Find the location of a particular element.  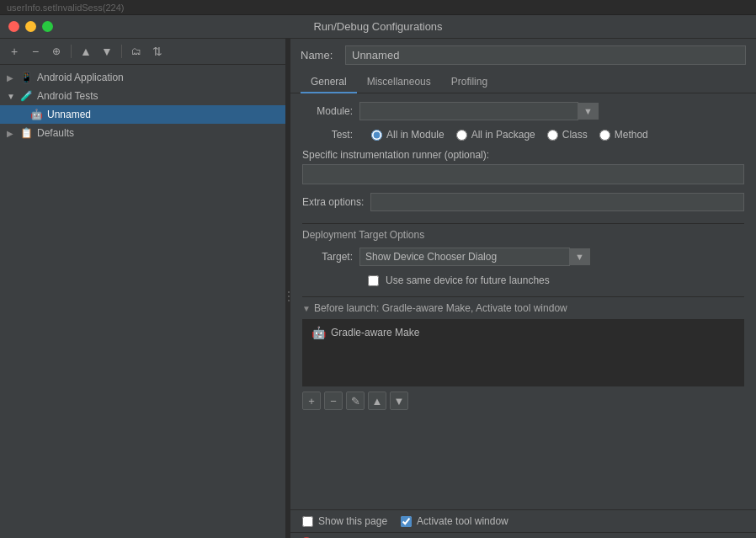

sir-section: Specific instrumentation runner (optiona… is located at coordinates (524, 167).